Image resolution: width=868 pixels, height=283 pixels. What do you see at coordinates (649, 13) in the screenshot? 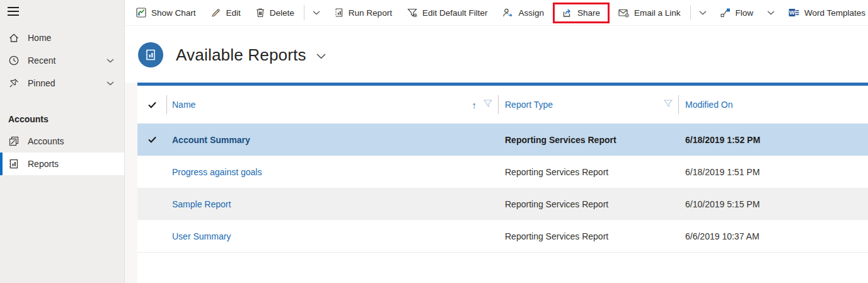
I see `email-a-link-button: Email a Link` at bounding box center [649, 13].